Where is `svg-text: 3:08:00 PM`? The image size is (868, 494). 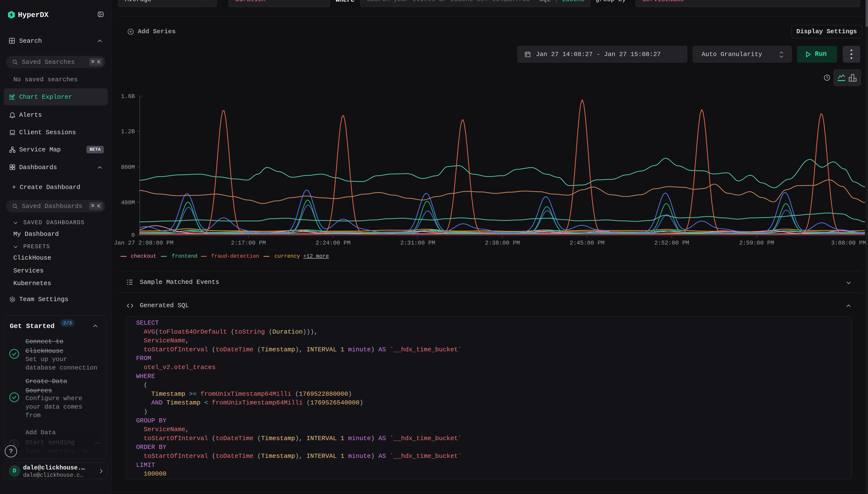
svg-text: 3:08:00 PM is located at coordinates (849, 243).